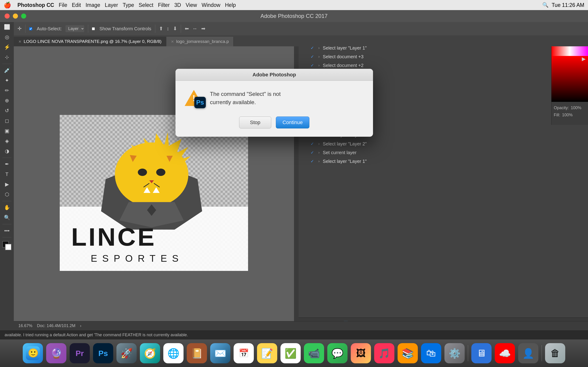 This screenshot has width=588, height=367. Describe the element at coordinates (443, 144) in the screenshot. I see `action-item-12: ✓ › Select layer "Layer 2"` at that location.